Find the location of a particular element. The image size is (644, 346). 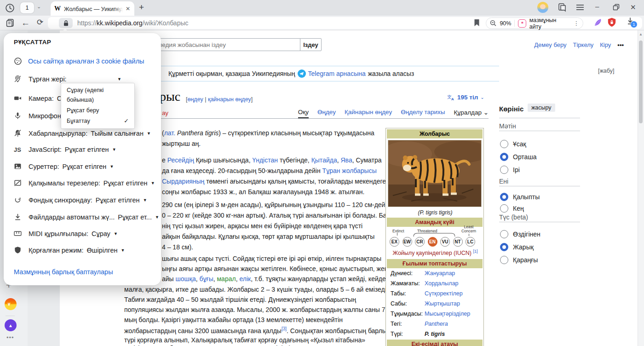

bookmarks-panel-icon is located at coordinates (562, 8).